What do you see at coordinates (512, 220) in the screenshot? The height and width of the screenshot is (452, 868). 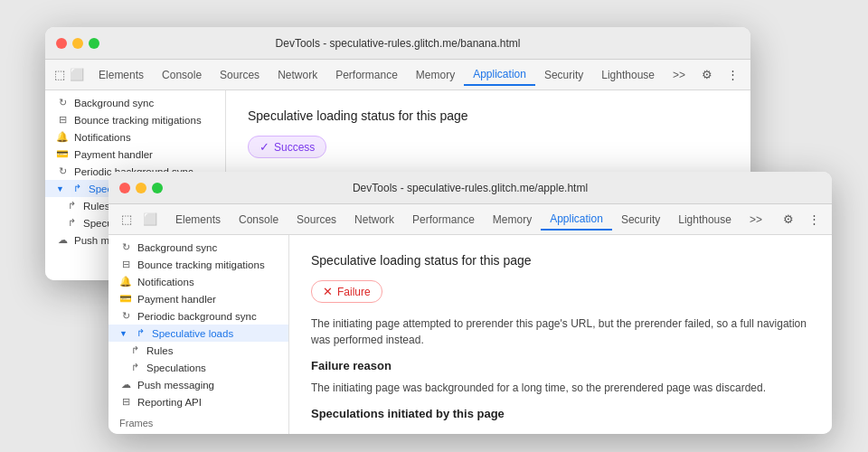 I see `tab2-memory: Memory` at bounding box center [512, 220].